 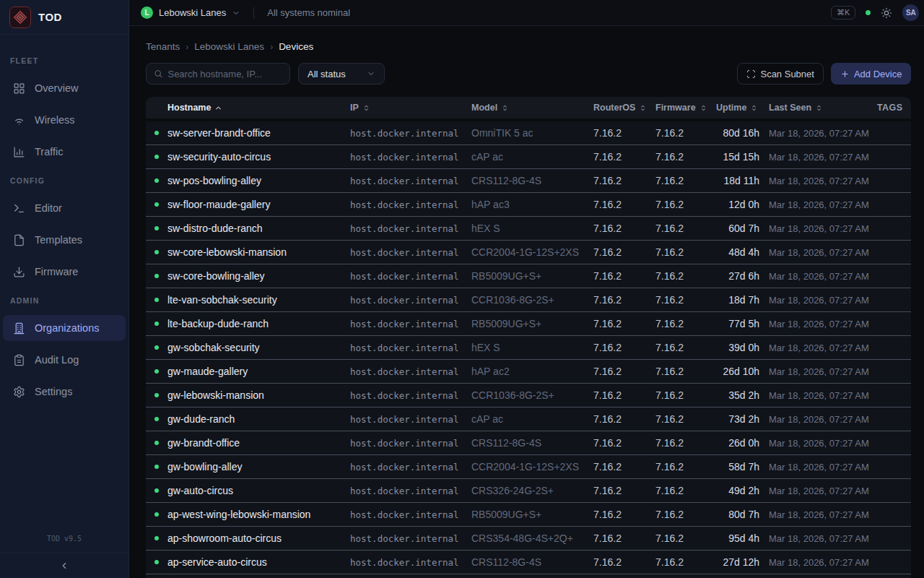 I want to click on sidebar-item-audit-log: Audit Log, so click(x=64, y=360).